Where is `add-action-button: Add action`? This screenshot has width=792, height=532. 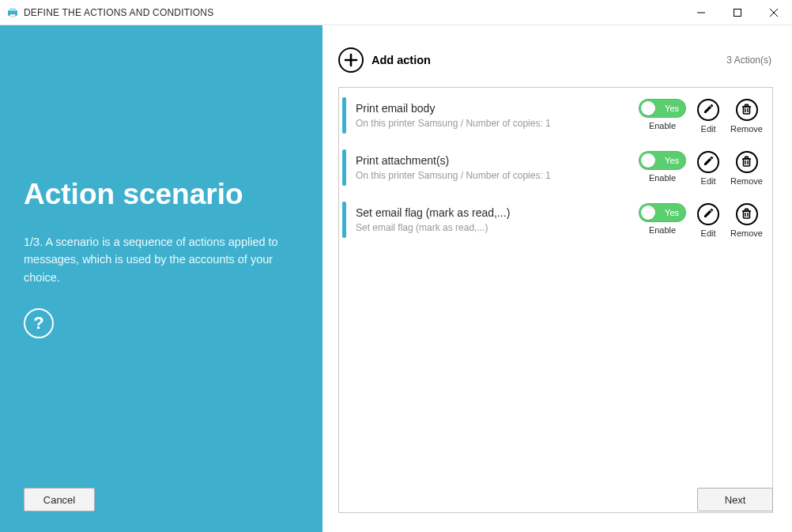 add-action-button: Add action is located at coordinates (384, 60).